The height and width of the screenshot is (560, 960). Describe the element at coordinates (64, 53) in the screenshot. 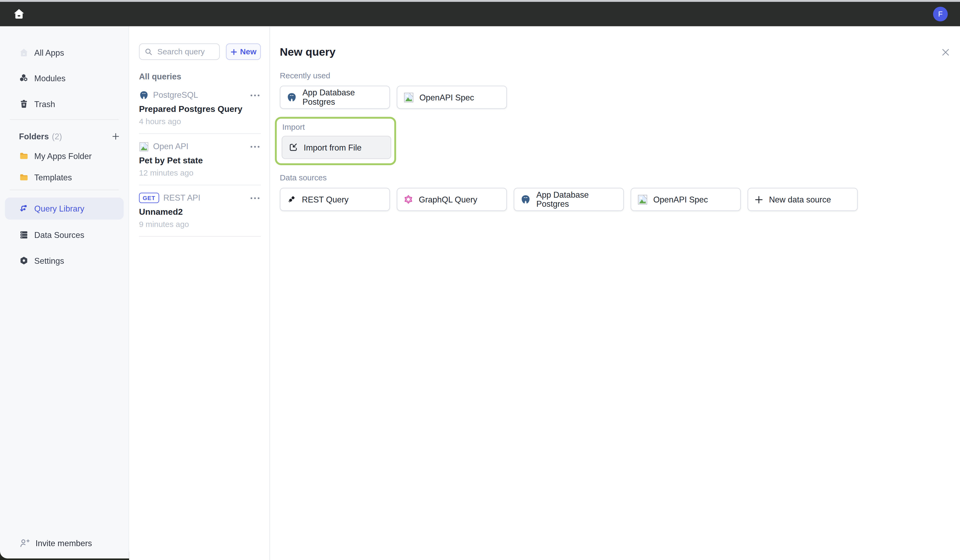

I see `sidebar-item-all-apps: All Apps` at that location.